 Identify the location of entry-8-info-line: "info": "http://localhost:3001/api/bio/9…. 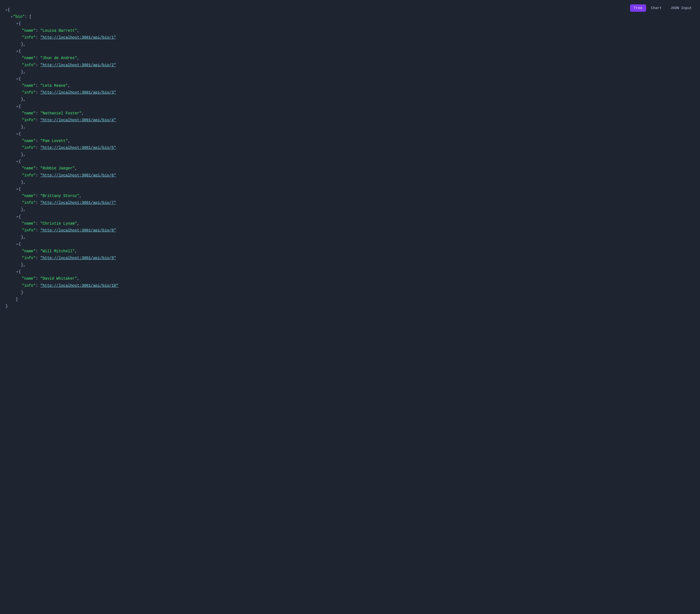
(351, 258).